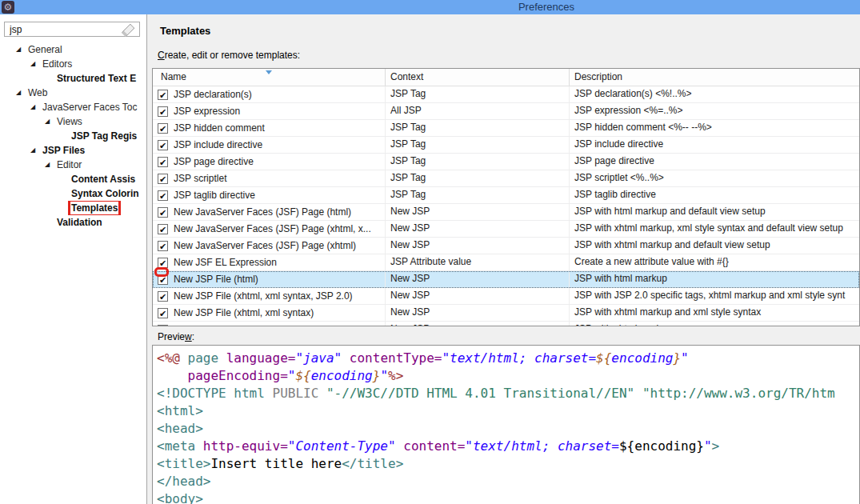 Image resolution: width=860 pixels, height=504 pixels. What do you see at coordinates (506, 314) in the screenshot?
I see `template-row-new-jsp-file-xhtml-xml-syntax: ✔New JSP File (xhtml, xml syntax)New JSP…` at bounding box center [506, 314].